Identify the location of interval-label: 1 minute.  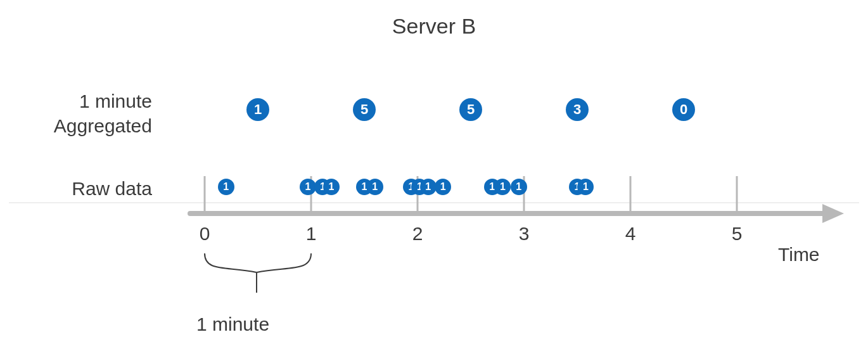
(233, 324).